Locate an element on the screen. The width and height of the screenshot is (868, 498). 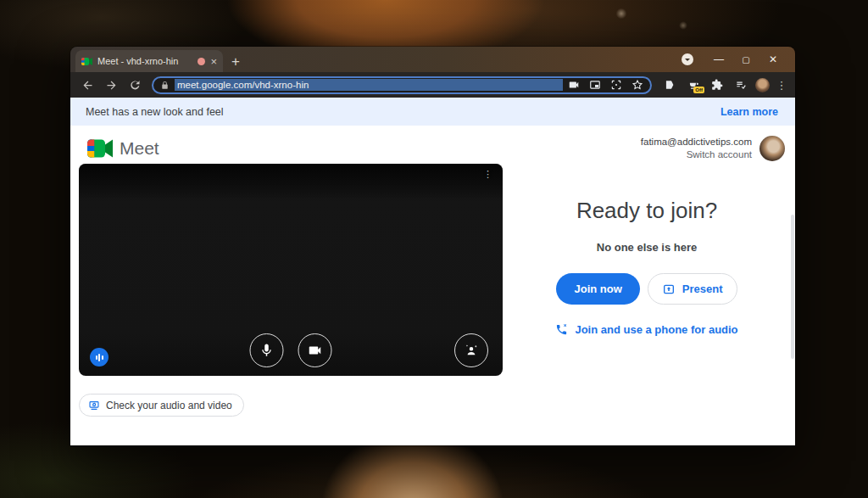
lock-icon is located at coordinates (164, 85).